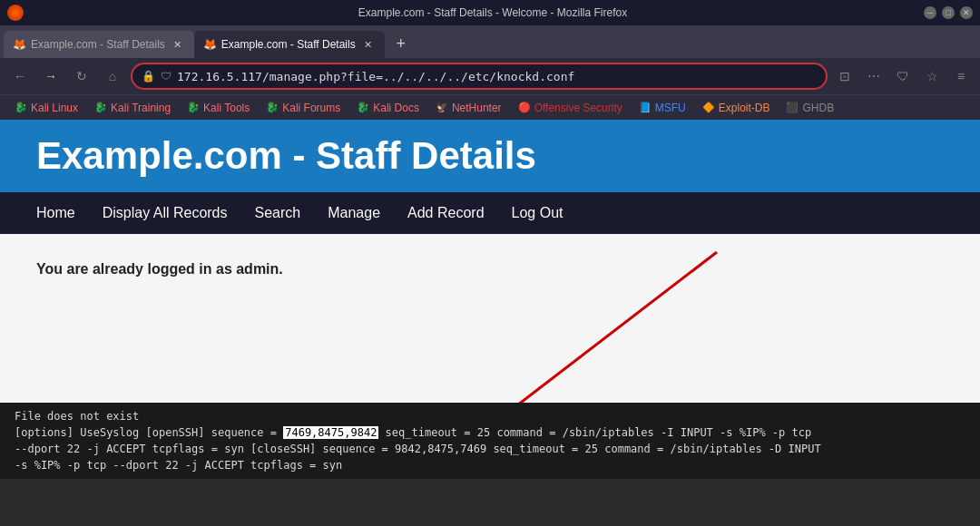  I want to click on status-highlight: 7469,8475,9842, so click(330, 433).